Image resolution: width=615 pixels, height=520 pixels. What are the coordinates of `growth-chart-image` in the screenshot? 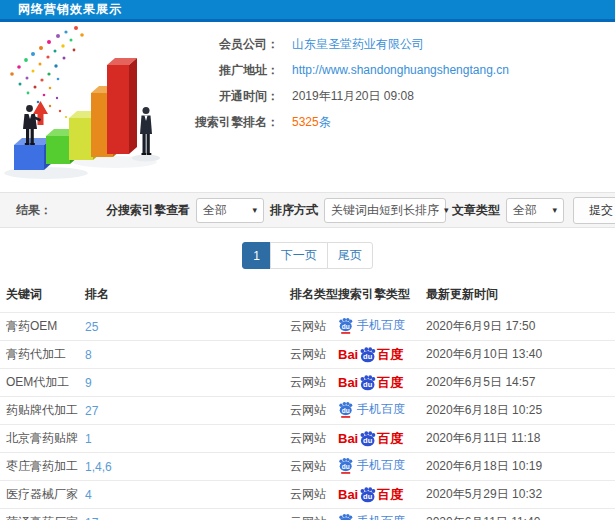 It's located at (98, 104).